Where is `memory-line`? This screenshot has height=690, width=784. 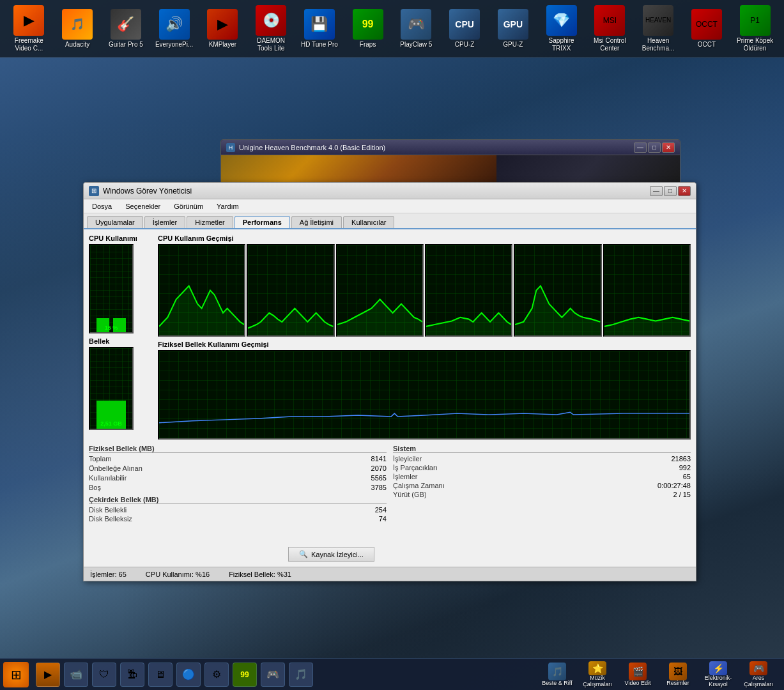 memory-line is located at coordinates (424, 395).